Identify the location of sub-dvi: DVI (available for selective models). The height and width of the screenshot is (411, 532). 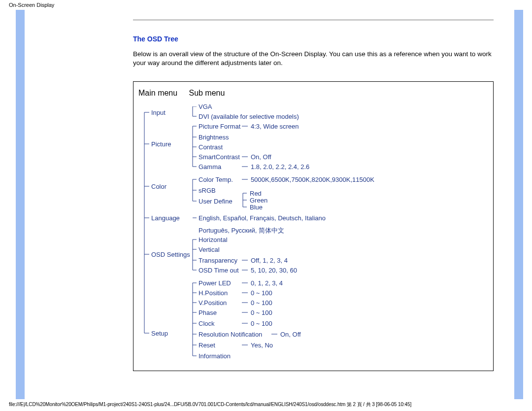
(249, 116).